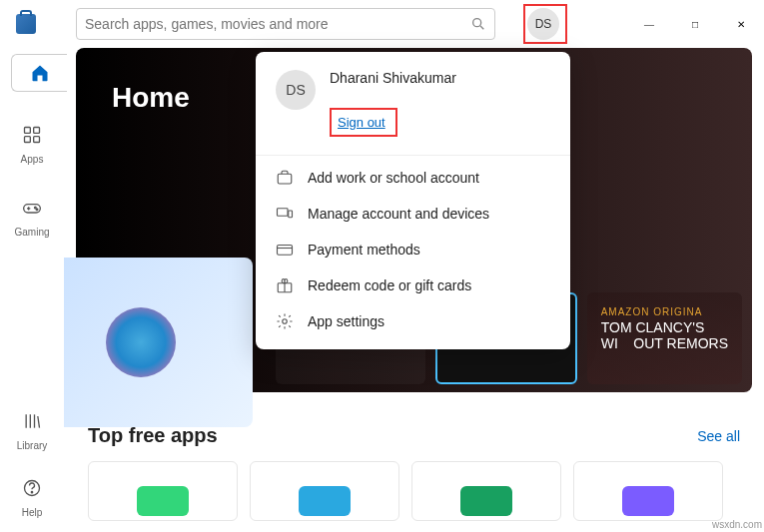 Image resolution: width=764 pixels, height=532 pixels. Describe the element at coordinates (399, 92) in the screenshot. I see `account-email-redacted` at that location.